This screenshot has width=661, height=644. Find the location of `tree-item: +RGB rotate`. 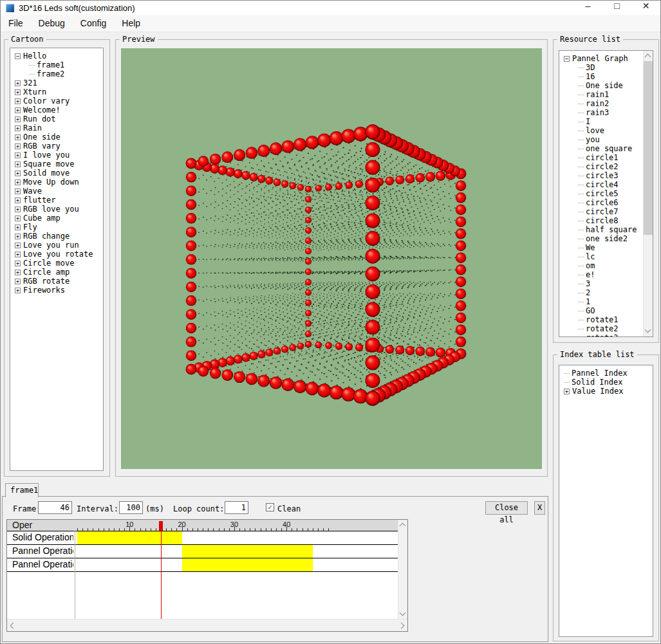

tree-item: +RGB rotate is located at coordinates (58, 281).